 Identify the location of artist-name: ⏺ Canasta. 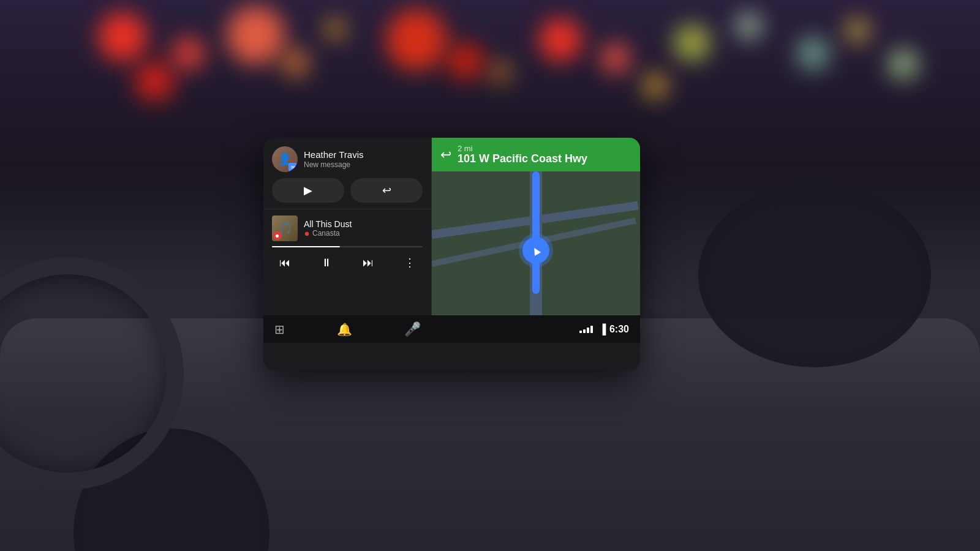
(328, 233).